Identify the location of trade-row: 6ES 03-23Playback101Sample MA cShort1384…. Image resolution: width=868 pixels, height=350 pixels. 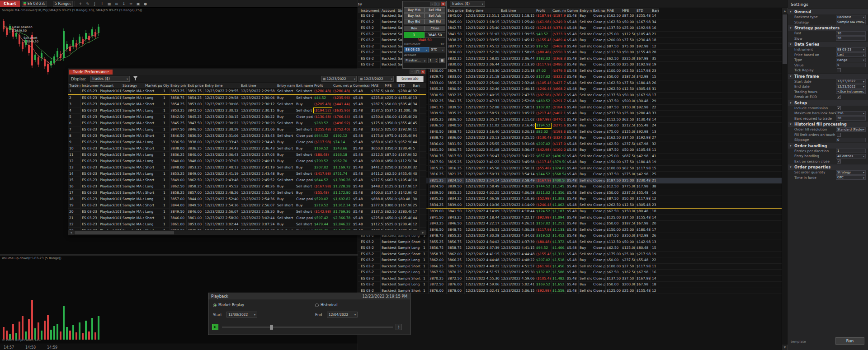
(247, 123).